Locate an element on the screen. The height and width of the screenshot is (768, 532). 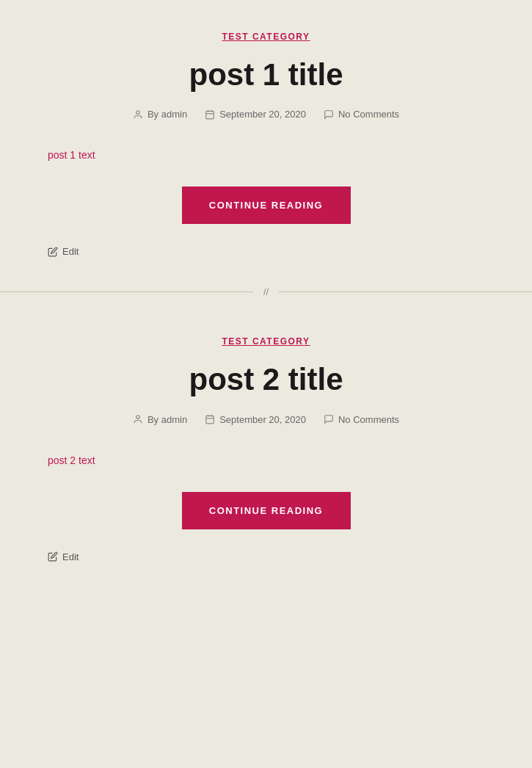
post-1-title: post 1 title is located at coordinates (266, 75).